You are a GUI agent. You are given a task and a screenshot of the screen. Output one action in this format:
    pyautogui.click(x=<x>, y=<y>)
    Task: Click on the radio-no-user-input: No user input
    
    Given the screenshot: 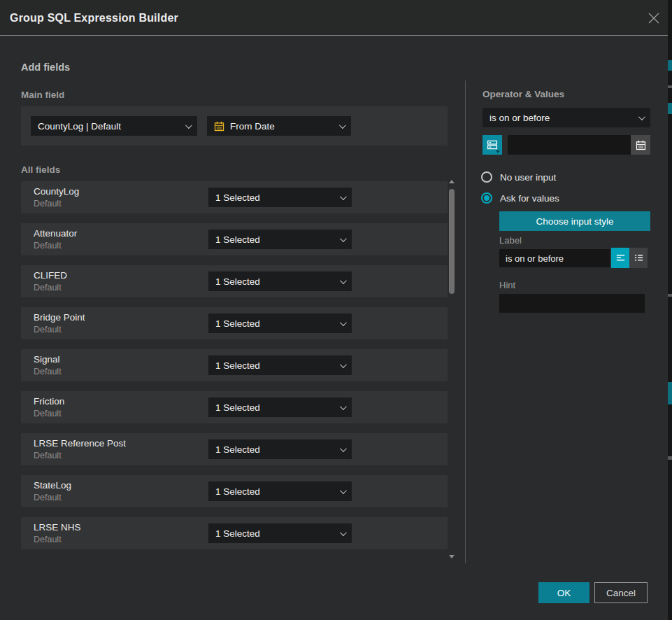 What is the action you would take?
    pyautogui.click(x=519, y=177)
    